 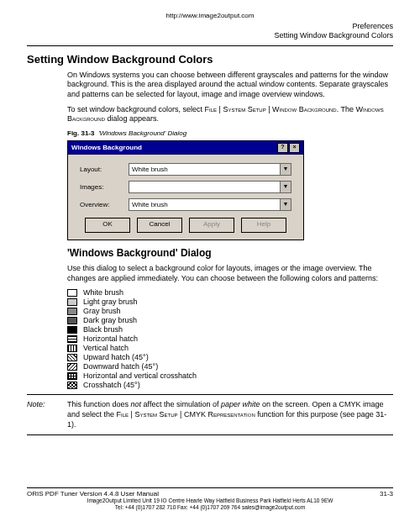 I want to click on footer-page-number: 31-3, so click(x=386, y=494).